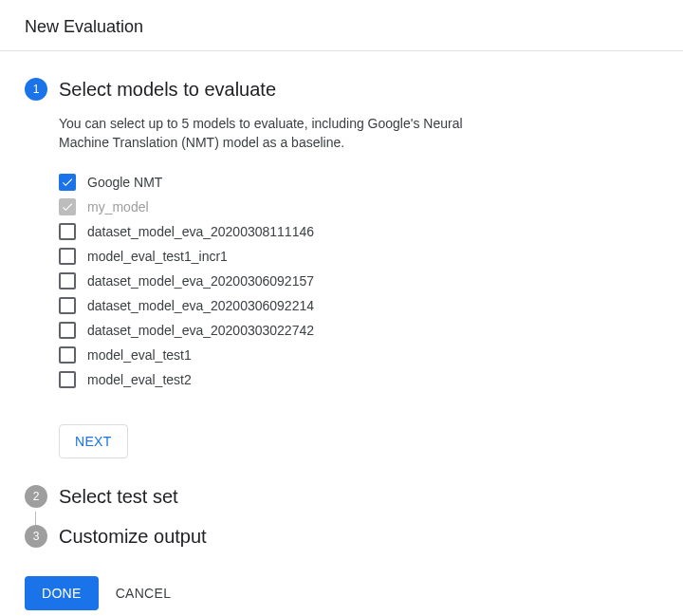  What do you see at coordinates (134, 380) in the screenshot?
I see `model-label: model_eval_test2` at bounding box center [134, 380].